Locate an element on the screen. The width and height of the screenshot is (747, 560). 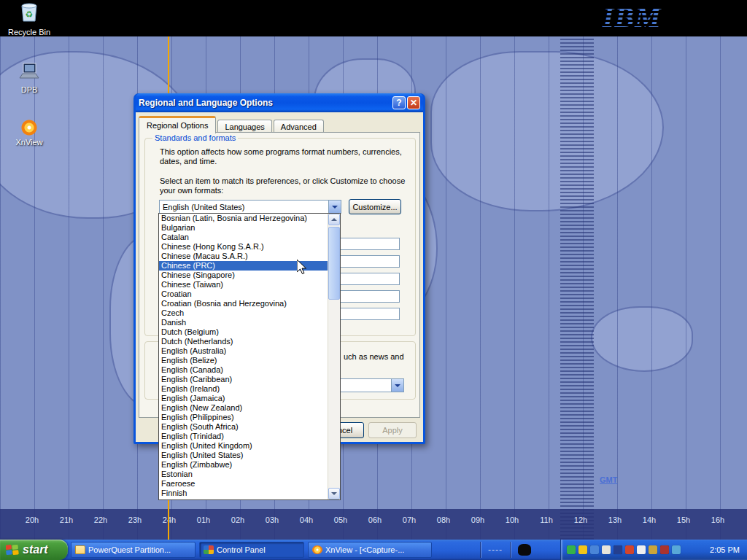
hour-label: 13h is located at coordinates (615, 520).